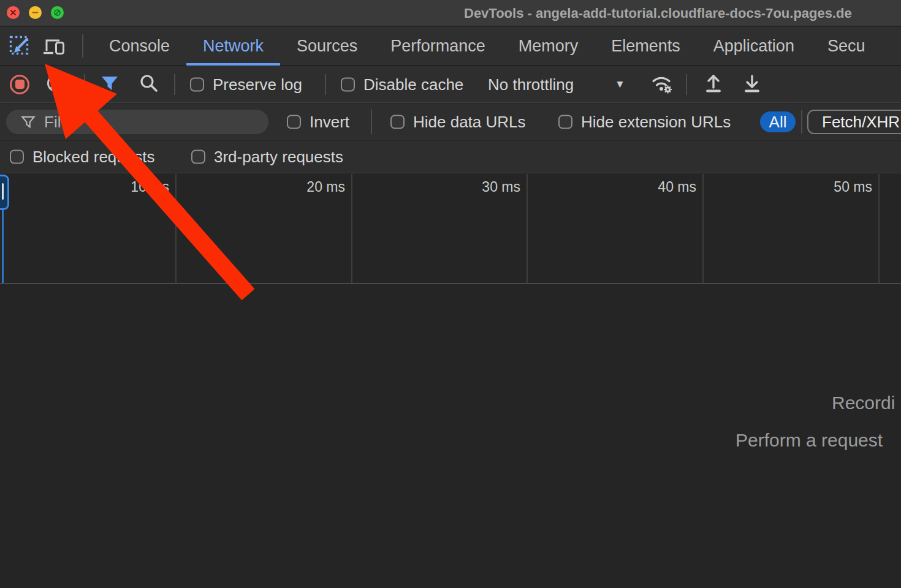  I want to click on third-party-requests-checkbox-group: 3rd-party requests, so click(267, 157).